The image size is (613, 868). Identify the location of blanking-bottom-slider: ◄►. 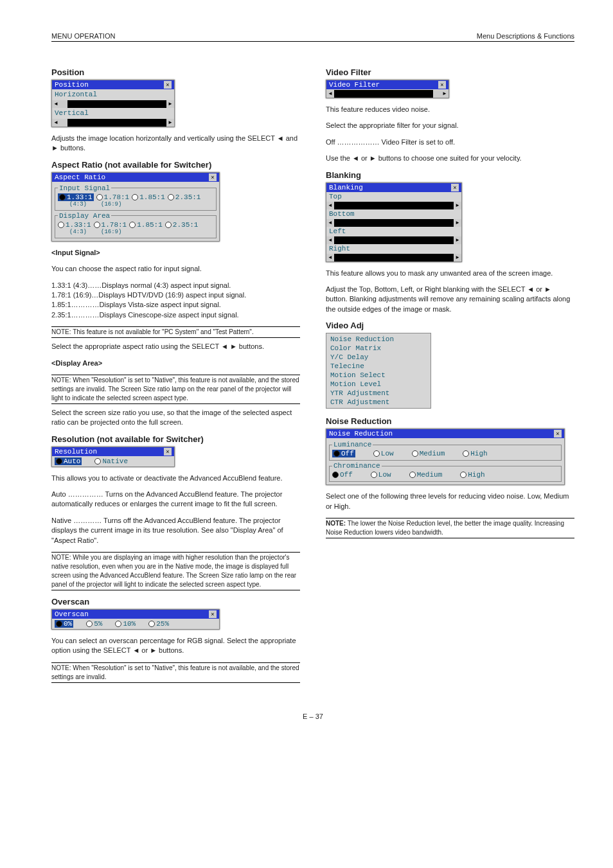
(394, 223).